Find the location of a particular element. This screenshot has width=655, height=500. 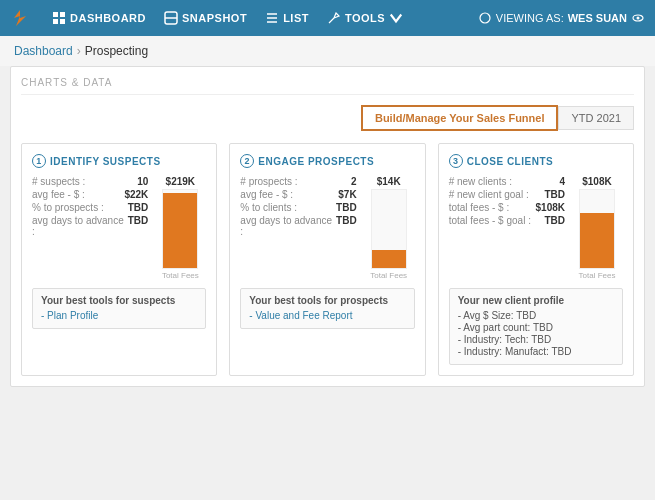

card-2-stats: # prospects : 2 avg fee - $ : $7K % to c… is located at coordinates (298, 228).